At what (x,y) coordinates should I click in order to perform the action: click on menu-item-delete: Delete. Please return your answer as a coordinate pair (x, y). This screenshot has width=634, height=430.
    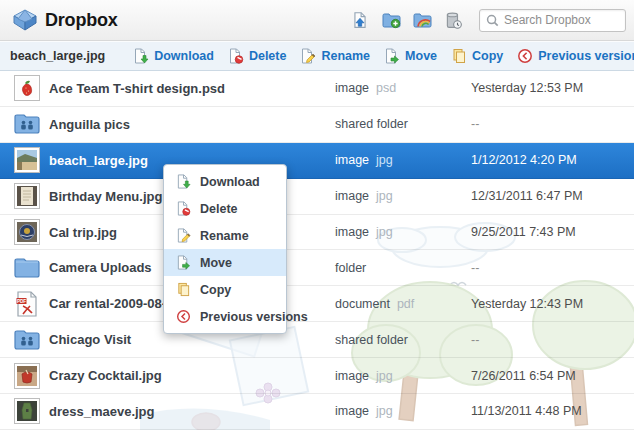
    Looking at the image, I should click on (225, 208).